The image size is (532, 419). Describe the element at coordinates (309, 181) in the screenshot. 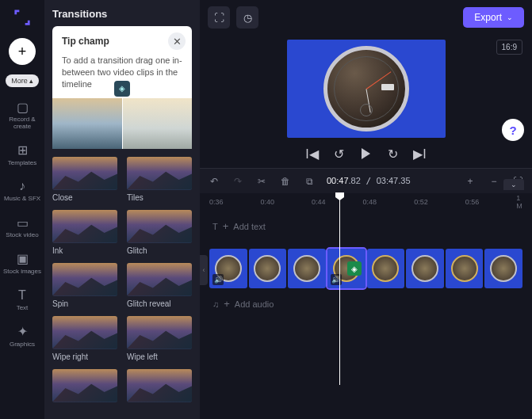

I see `duplicate-button: ⧉` at that location.